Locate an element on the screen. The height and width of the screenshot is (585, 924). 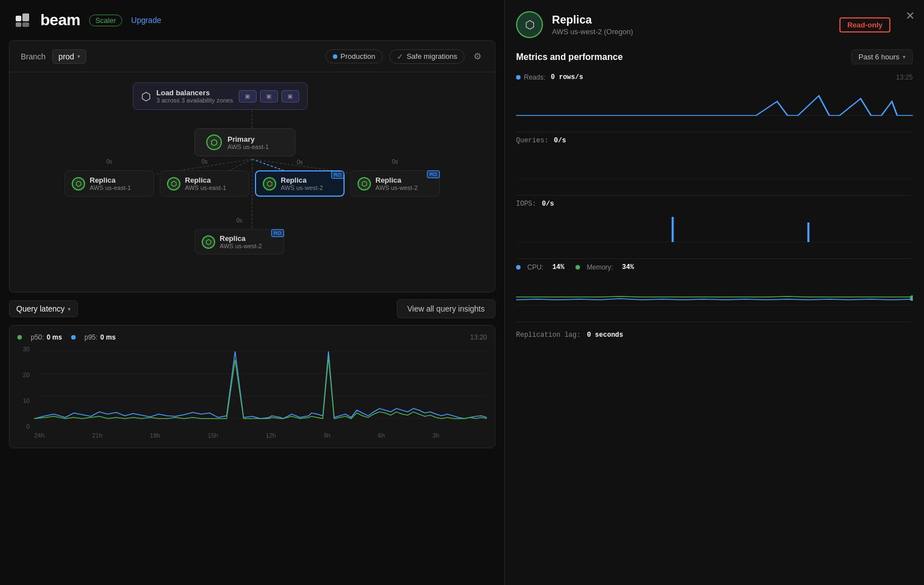
queries-label: Queries: is located at coordinates (532, 141).